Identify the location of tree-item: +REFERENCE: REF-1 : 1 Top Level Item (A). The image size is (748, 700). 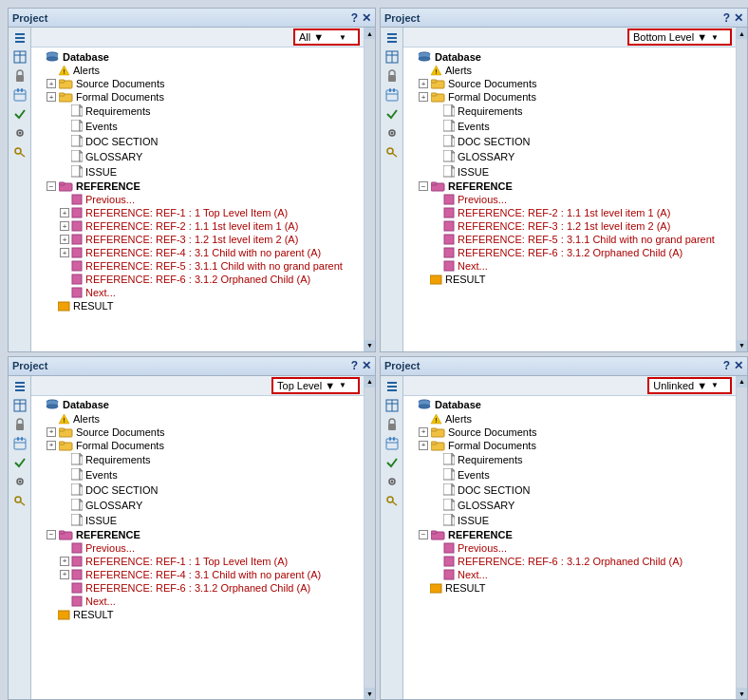
(197, 561).